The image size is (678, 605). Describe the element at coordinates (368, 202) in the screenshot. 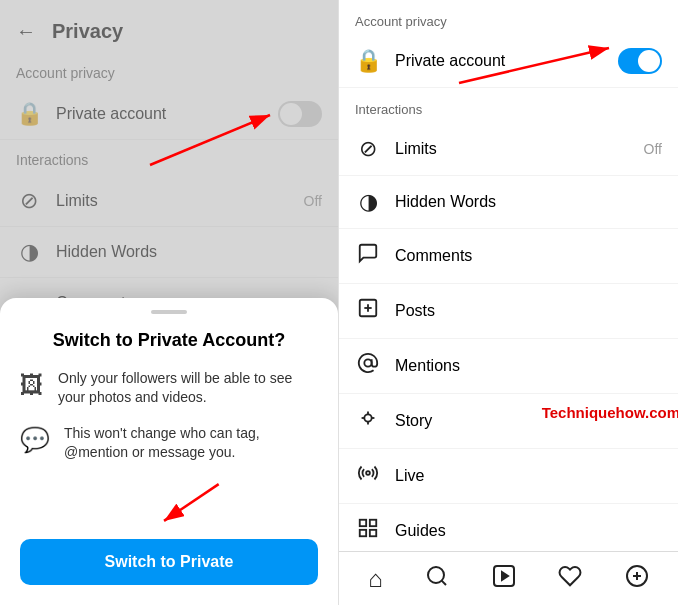

I see `right-hidden-words-icon: ◑` at that location.